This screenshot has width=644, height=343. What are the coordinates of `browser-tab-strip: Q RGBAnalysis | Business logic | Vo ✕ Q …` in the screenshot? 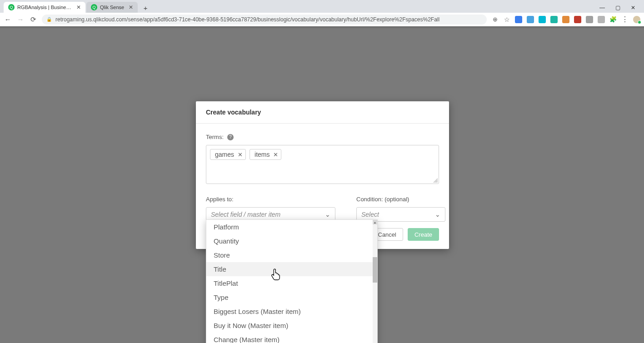 It's located at (322, 6).